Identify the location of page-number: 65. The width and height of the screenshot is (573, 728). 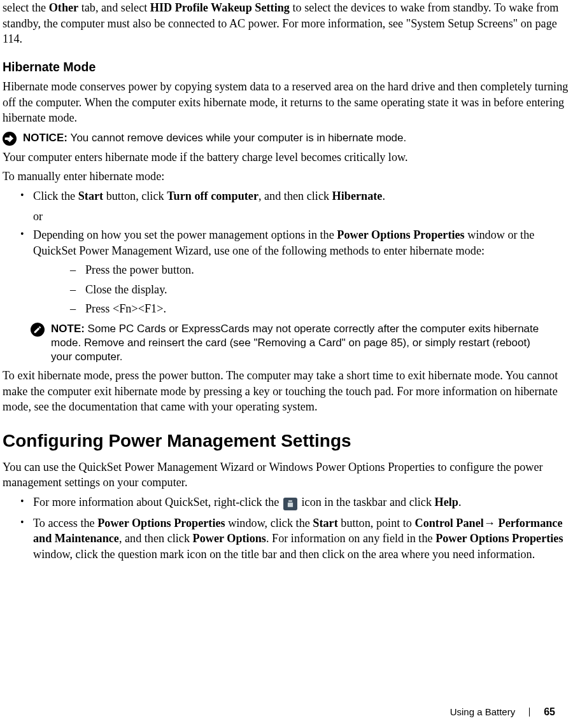
(549, 712).